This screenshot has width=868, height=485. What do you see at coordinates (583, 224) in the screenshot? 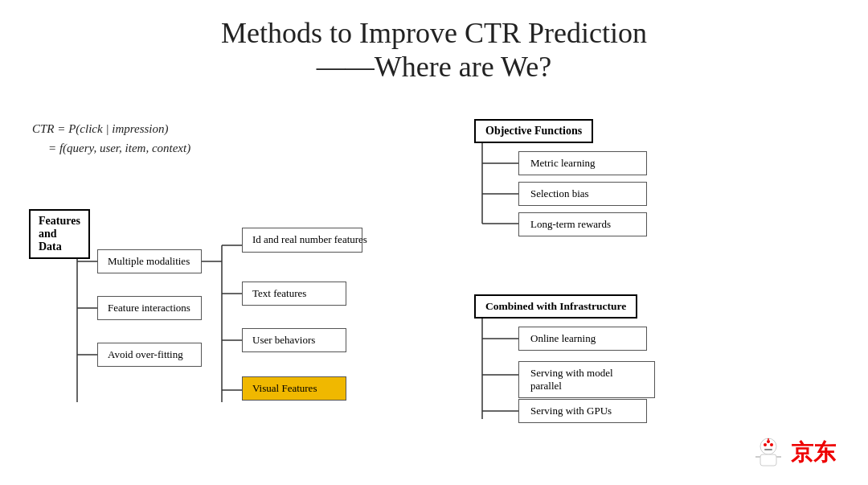
I see `obj-longterm-rewards: Long-term rewards` at bounding box center [583, 224].